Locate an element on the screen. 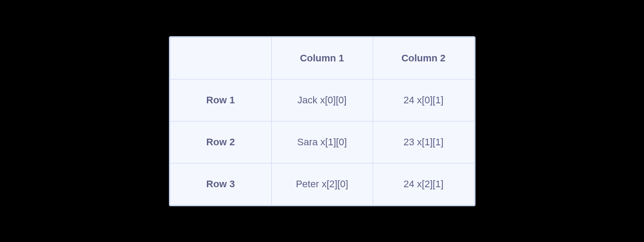 The width and height of the screenshot is (644, 242). column-header-2: Column 2 is located at coordinates (423, 58).